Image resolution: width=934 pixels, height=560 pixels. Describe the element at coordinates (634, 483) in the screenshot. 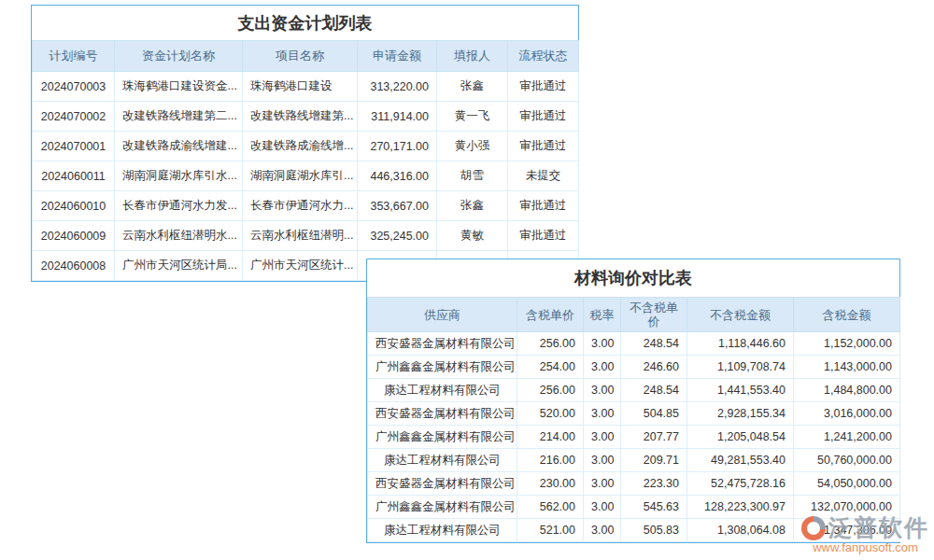

I see `quote-table-row: 西安盛器金属材料有限公司230.003.00223.3052,475,728.1…` at that location.